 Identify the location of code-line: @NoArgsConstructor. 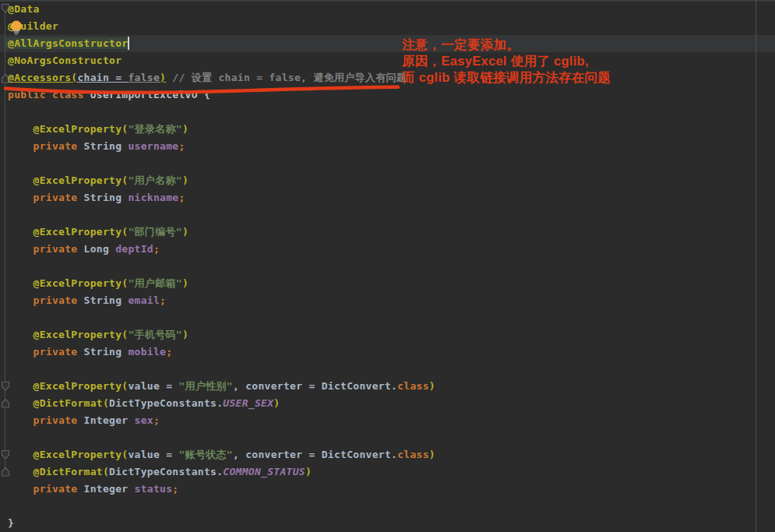
(391, 61).